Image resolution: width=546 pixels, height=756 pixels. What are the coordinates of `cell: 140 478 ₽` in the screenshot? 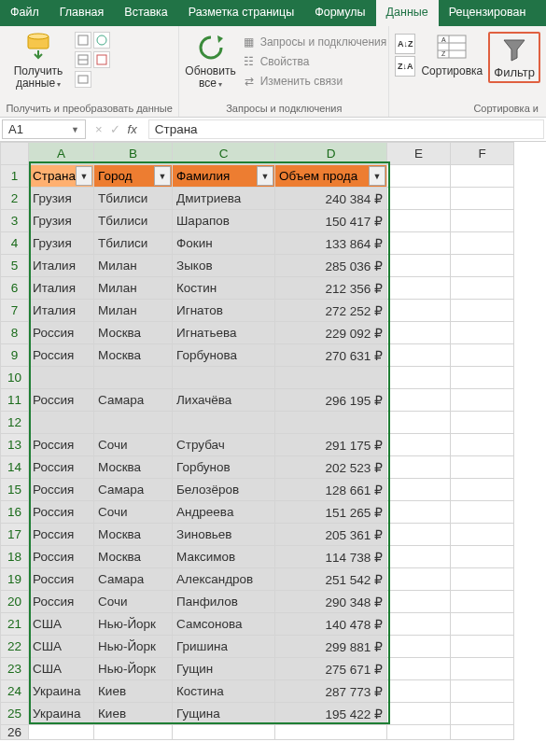 It's located at (331, 624).